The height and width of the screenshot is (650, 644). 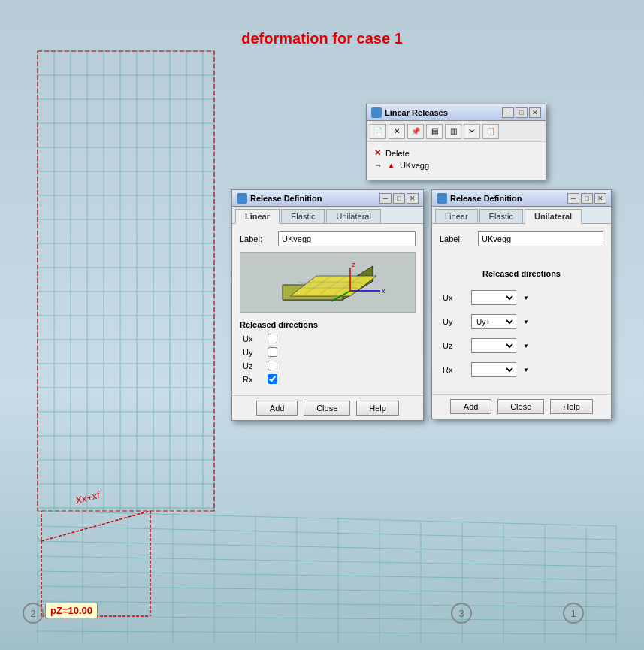 I want to click on rd1-tab-linear: Linear, so click(x=257, y=216).